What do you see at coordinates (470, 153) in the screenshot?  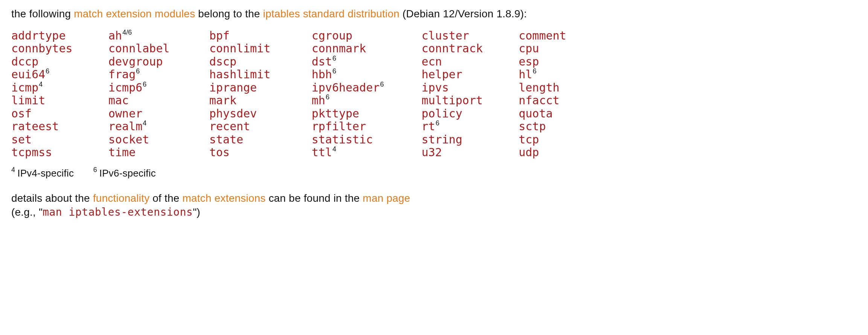 I see `module-u32: u32` at bounding box center [470, 153].